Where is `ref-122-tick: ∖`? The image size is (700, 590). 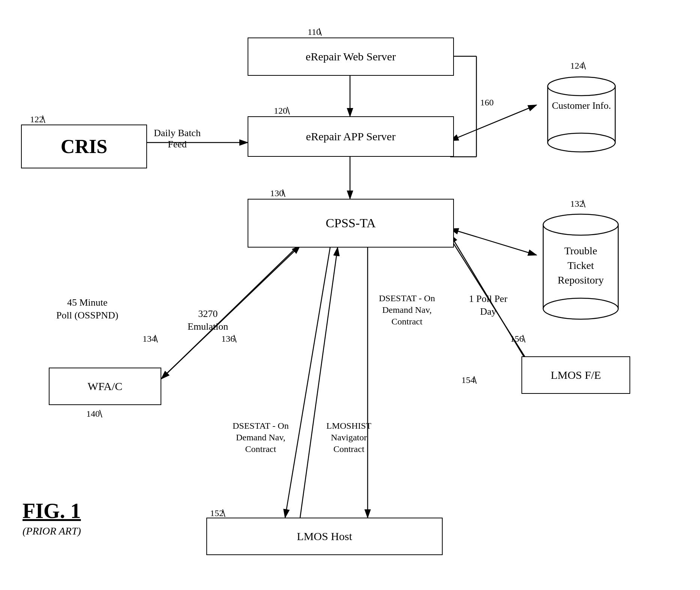 ref-122-tick: ∖ is located at coordinates (44, 120).